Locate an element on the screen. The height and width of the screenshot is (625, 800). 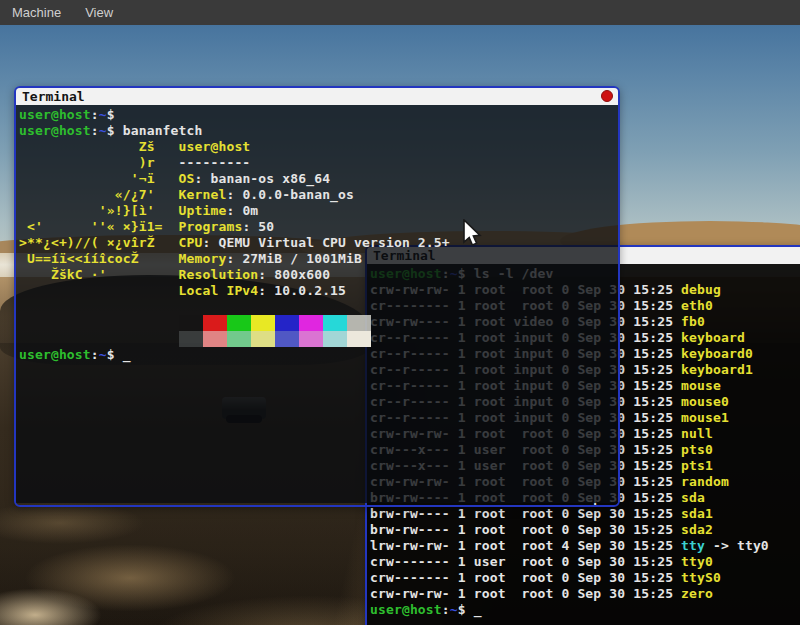
device-row: lrw-rw-rw- 1 root root 4 Sep 30 15:25 tt… is located at coordinates (585, 546).